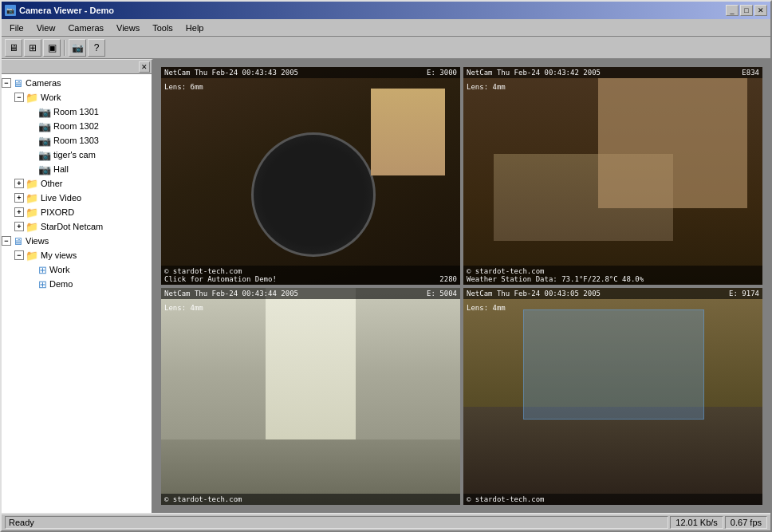 This screenshot has width=772, height=532. What do you see at coordinates (750, 73) in the screenshot?
I see `cam-exposure-2: E834` at bounding box center [750, 73].